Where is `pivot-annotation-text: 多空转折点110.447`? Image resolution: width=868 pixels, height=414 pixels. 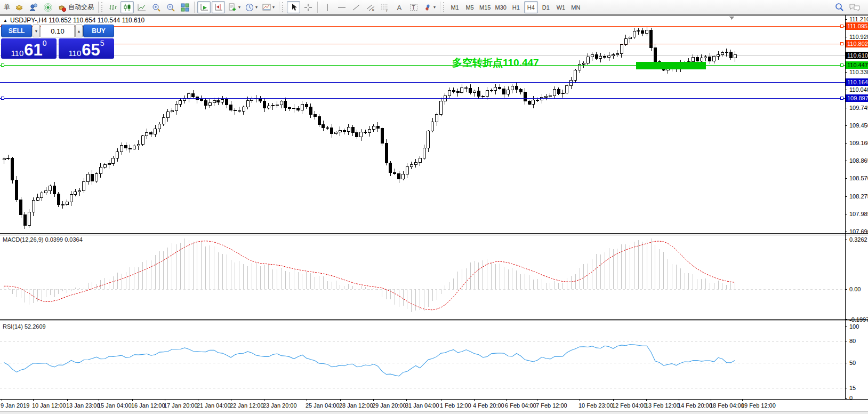 pivot-annotation-text: 多空转折点110.447 is located at coordinates (496, 63).